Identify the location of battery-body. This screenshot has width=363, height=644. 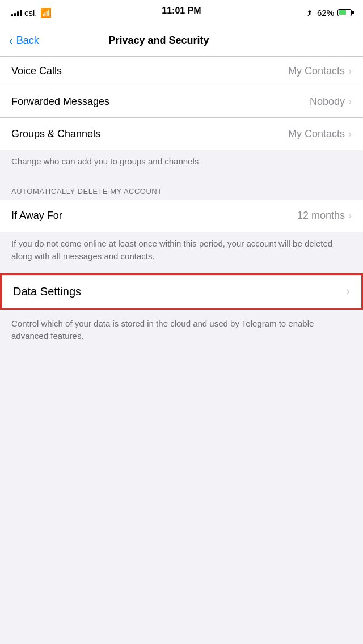
(345, 12).